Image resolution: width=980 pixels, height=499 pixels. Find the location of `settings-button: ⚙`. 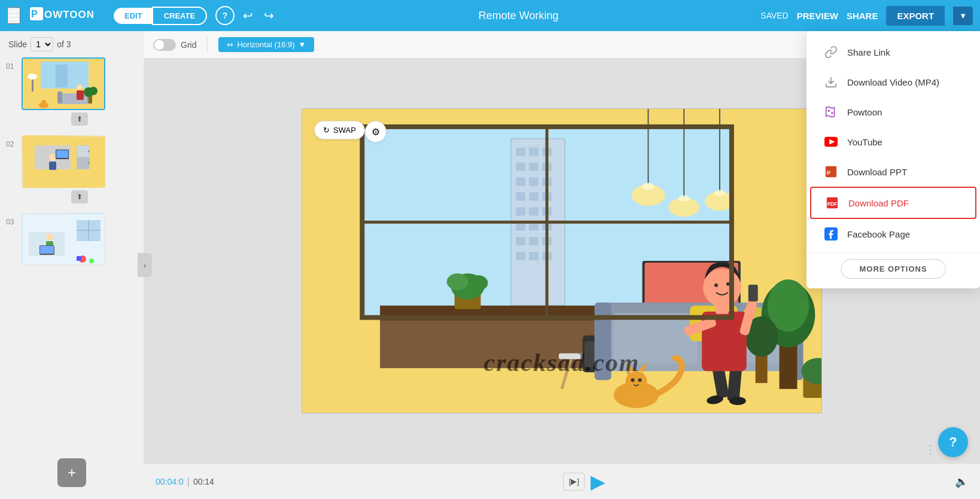

settings-button: ⚙ is located at coordinates (376, 132).